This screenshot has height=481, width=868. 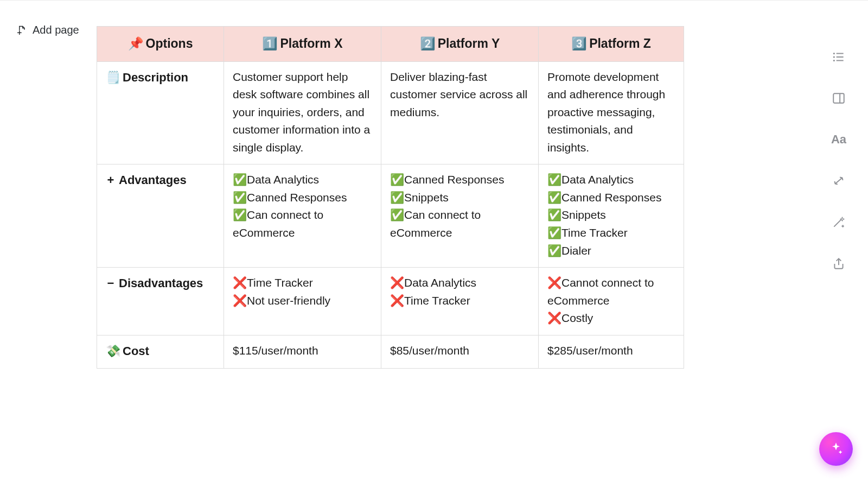 What do you see at coordinates (839, 98) in the screenshot?
I see `layout-tool` at bounding box center [839, 98].